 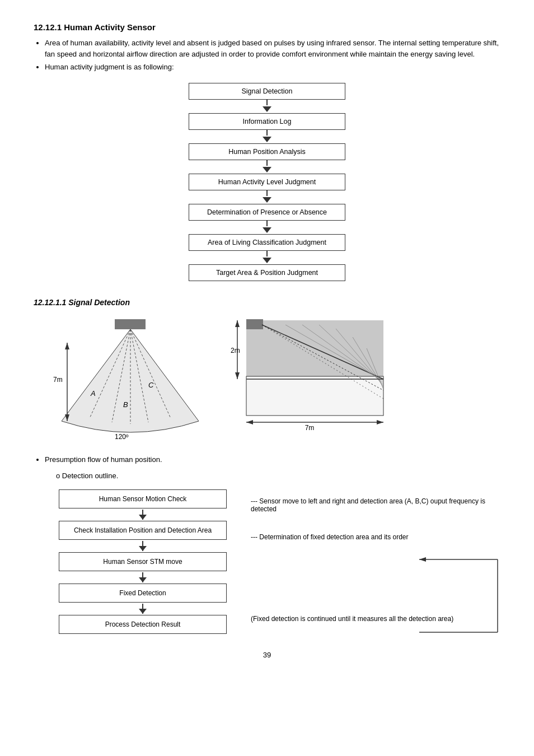 I want to click on bullet-2: Human activity judgment is as following:, so click(x=273, y=67).